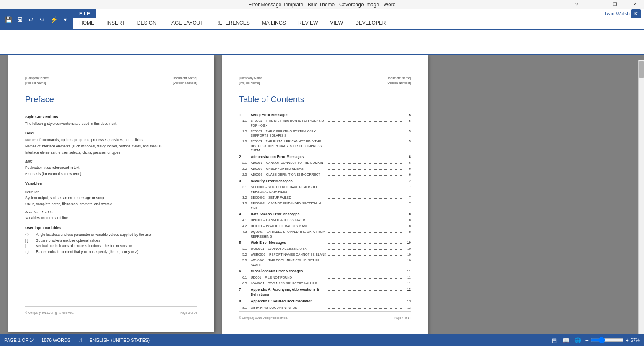  What do you see at coordinates (111, 198) in the screenshot?
I see `courier-desc1: System output, such as an error message …` at bounding box center [111, 198].